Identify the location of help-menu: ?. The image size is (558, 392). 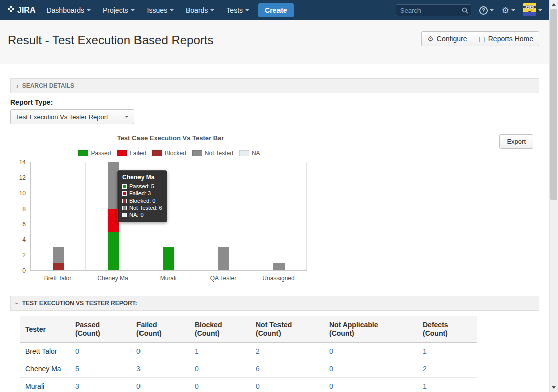
(487, 10).